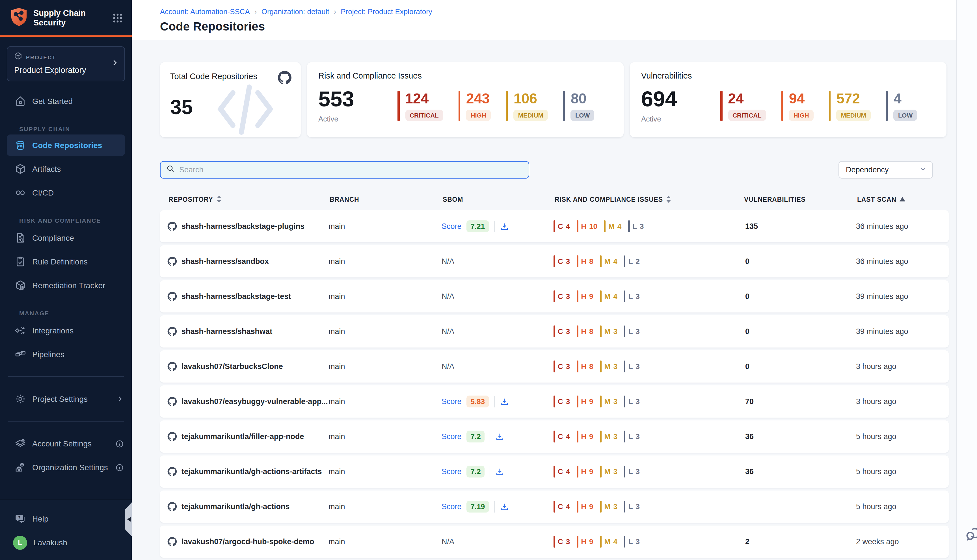 The width and height of the screenshot is (977, 560). Describe the element at coordinates (498, 542) in the screenshot. I see `sbom-cell: N/A` at that location.